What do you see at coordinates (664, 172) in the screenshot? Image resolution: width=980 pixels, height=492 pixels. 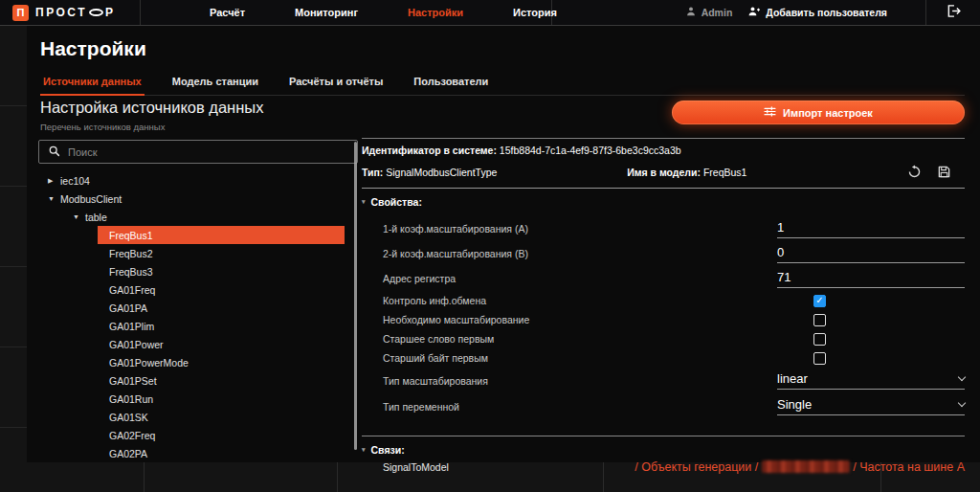 I see `model-name-label: Имя в модели:` at bounding box center [664, 172].